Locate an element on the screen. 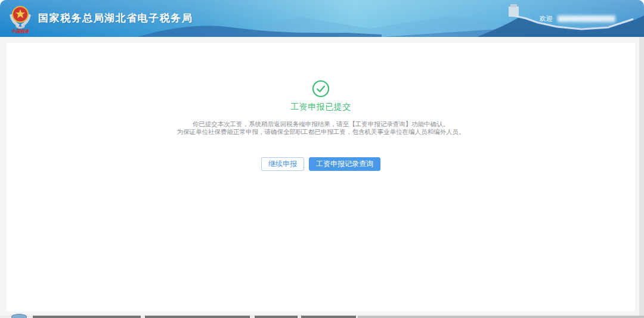 The image size is (644, 318). taskbar-edge is located at coordinates (322, 317).